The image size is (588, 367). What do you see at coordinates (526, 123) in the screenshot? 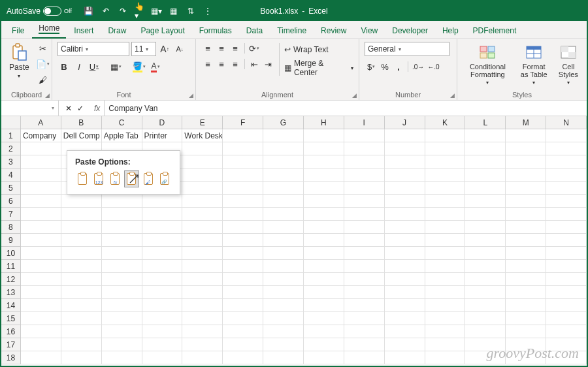
I see `column-header: M` at bounding box center [526, 123].